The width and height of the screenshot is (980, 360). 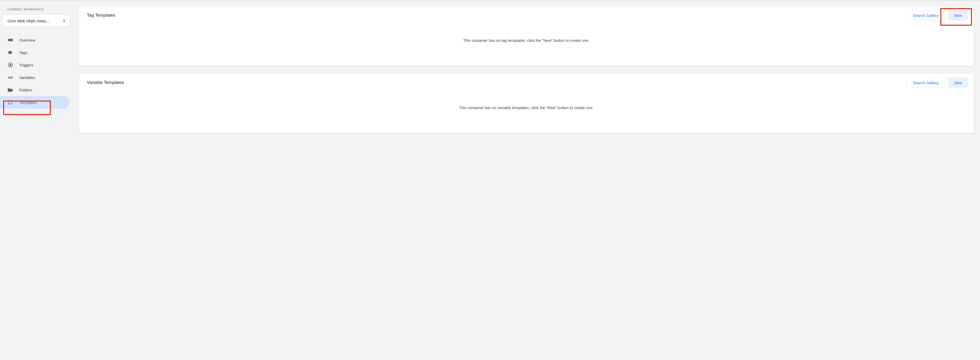 I want to click on sidebar-item-tags: Tags, so click(x=35, y=53).